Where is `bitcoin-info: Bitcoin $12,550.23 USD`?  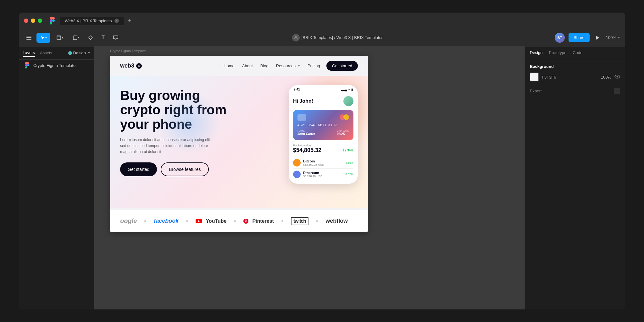 bitcoin-info: Bitcoin $12,550.23 USD is located at coordinates (322, 163).